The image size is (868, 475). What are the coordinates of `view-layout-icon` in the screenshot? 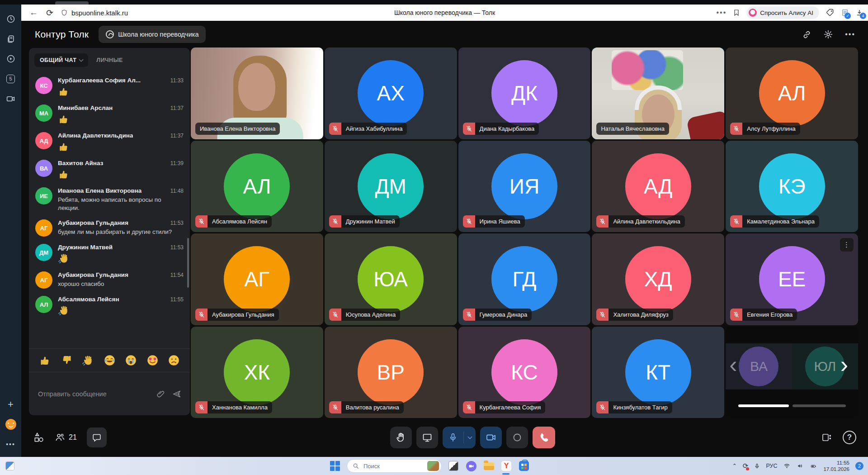 It's located at (827, 437).